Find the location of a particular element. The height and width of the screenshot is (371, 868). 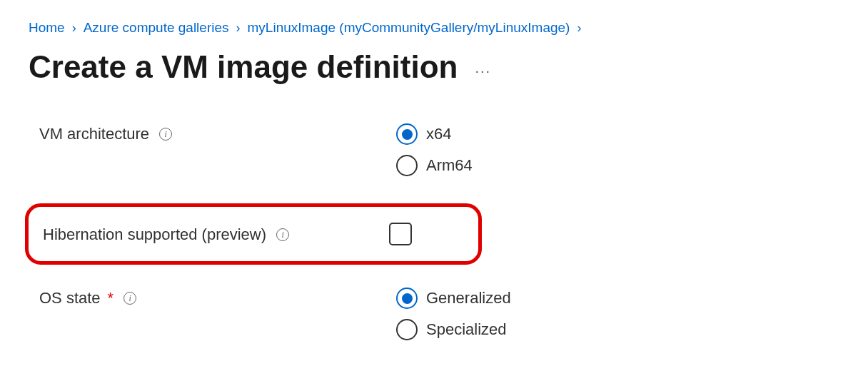

breadcrumb-image: myLinuxImage (myCommunityGallery/myLinux… is located at coordinates (409, 28).